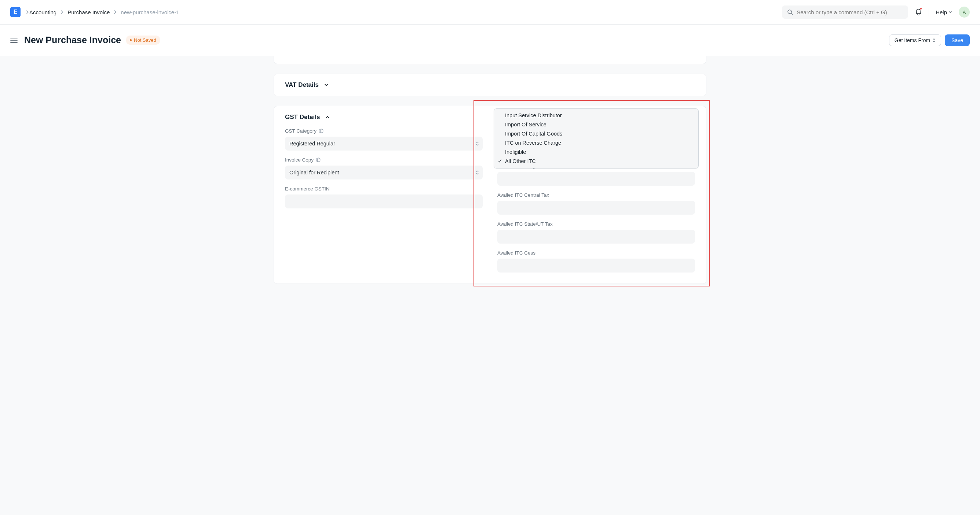  Describe the element at coordinates (596, 233) in the screenshot. I see `itc-state-field: Availed ITC State/UT Tax` at that location.